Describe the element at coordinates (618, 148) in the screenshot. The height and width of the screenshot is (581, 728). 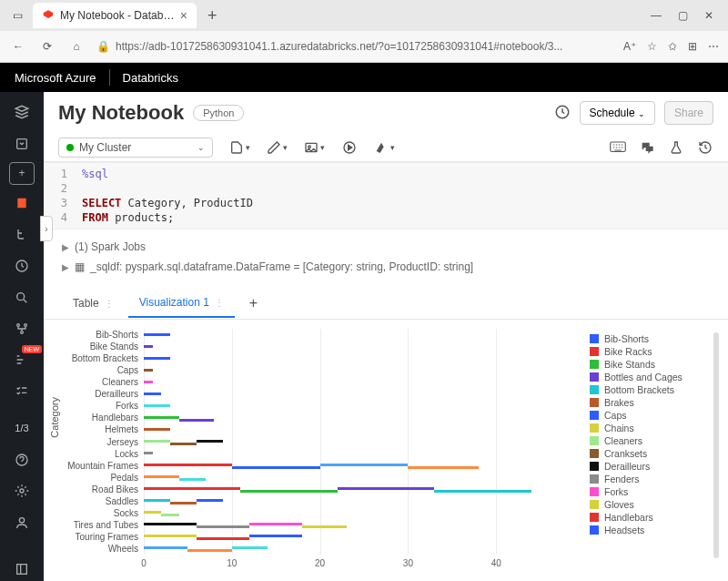
I see `keyboard-icon` at that location.